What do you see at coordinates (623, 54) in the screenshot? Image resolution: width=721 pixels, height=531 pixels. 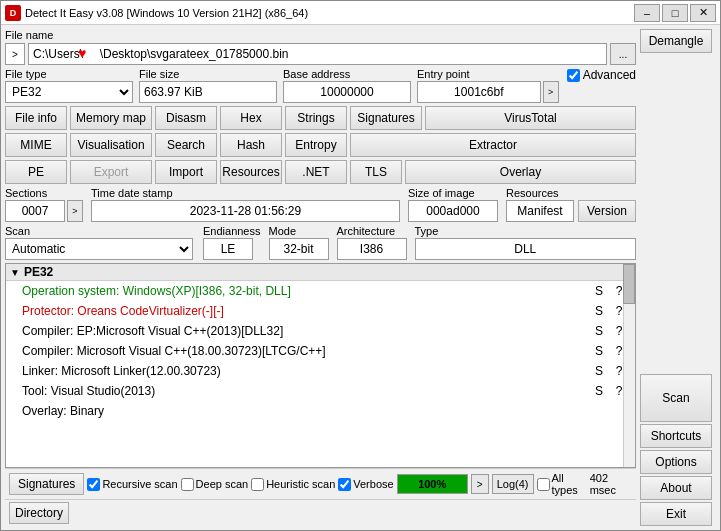 I see `browse-button: ...` at bounding box center [623, 54].